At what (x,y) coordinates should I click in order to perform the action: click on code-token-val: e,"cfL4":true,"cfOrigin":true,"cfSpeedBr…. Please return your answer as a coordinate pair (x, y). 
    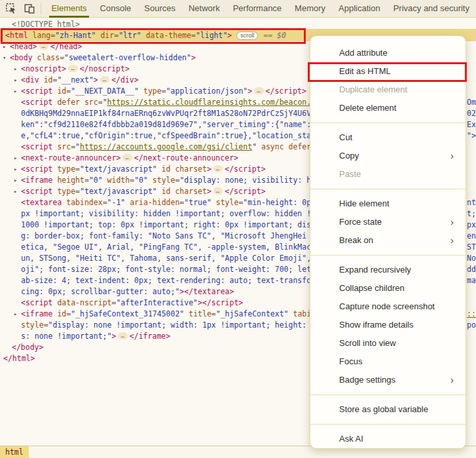
    Looking at the image, I should click on (170, 136).